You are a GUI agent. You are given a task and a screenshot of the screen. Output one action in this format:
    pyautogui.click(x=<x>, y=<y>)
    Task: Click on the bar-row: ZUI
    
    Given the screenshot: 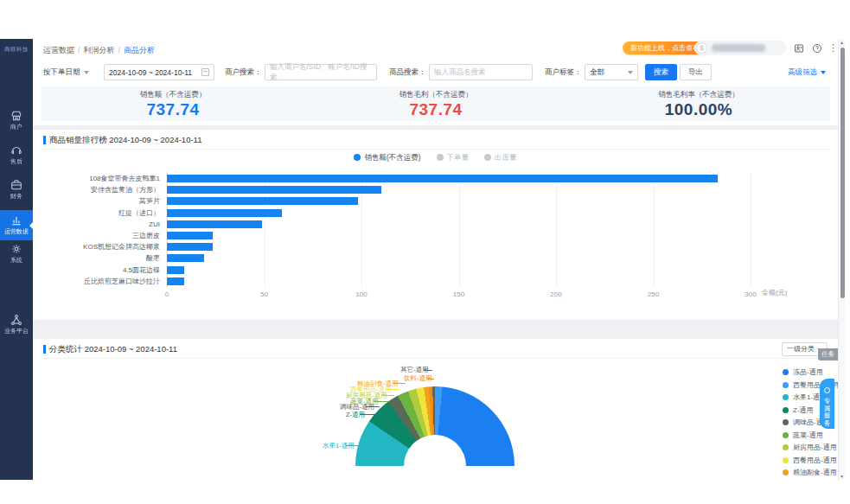 What is the action you would take?
    pyautogui.click(x=436, y=225)
    